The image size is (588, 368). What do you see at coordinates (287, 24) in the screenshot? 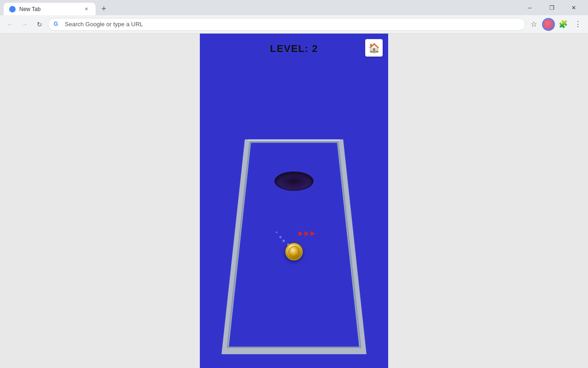
I see `address-bar: G Search Google or type a URL` at bounding box center [287, 24].